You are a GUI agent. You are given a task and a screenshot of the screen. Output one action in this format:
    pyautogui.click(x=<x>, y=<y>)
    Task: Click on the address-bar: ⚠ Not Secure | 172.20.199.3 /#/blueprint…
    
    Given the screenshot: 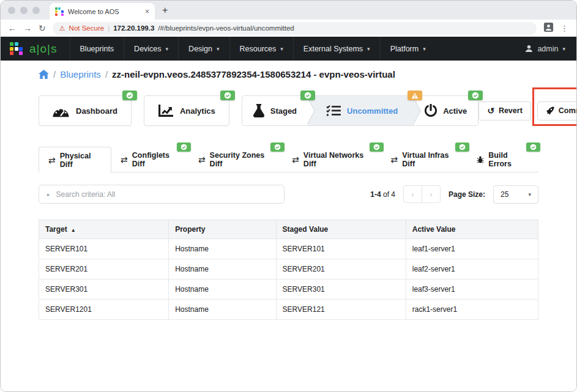 What is the action you would take?
    pyautogui.click(x=295, y=28)
    